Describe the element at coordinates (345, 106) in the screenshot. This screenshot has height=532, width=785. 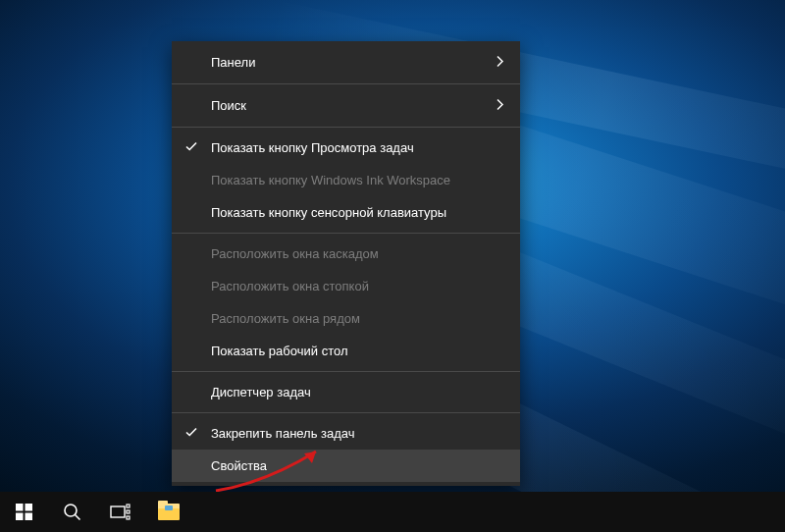
I see `menu-item-search: Поиск` at that location.